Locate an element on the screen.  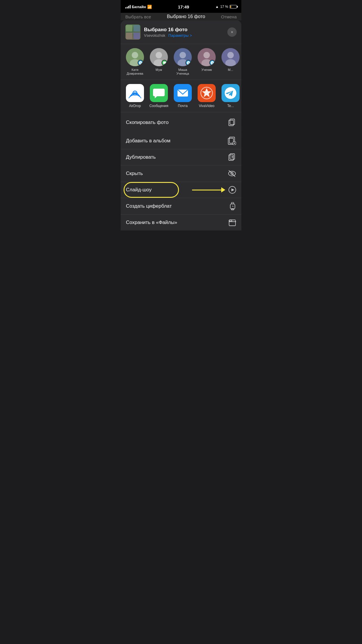
messages-icon is located at coordinates (159, 93).